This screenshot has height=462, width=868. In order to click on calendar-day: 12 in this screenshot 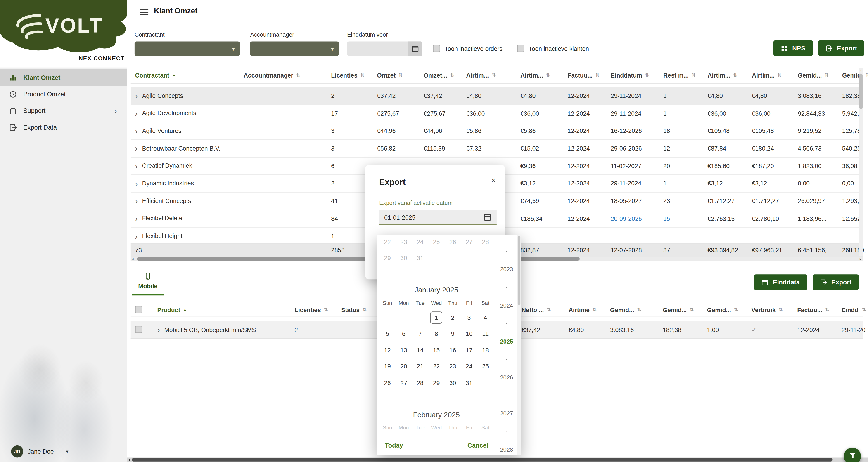, I will do `click(388, 350)`.